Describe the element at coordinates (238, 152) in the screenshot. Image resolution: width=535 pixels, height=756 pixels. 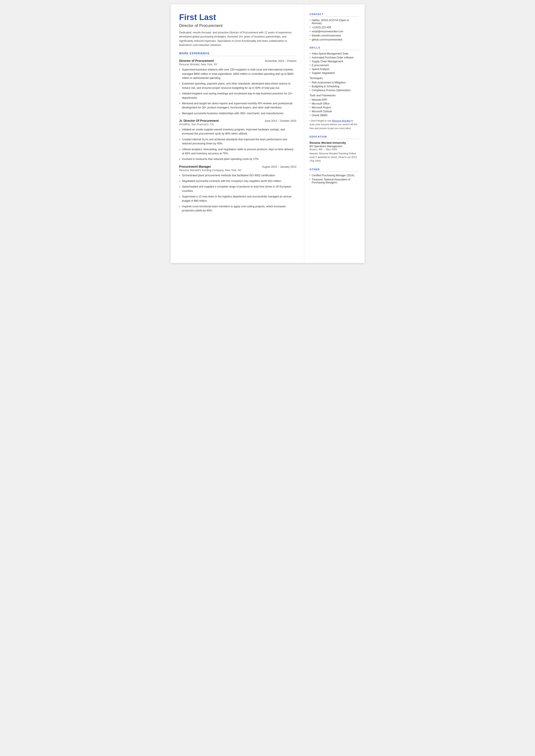
I see `bullet-1-2: Utilized analytics, forecasting, and neg…` at that location.